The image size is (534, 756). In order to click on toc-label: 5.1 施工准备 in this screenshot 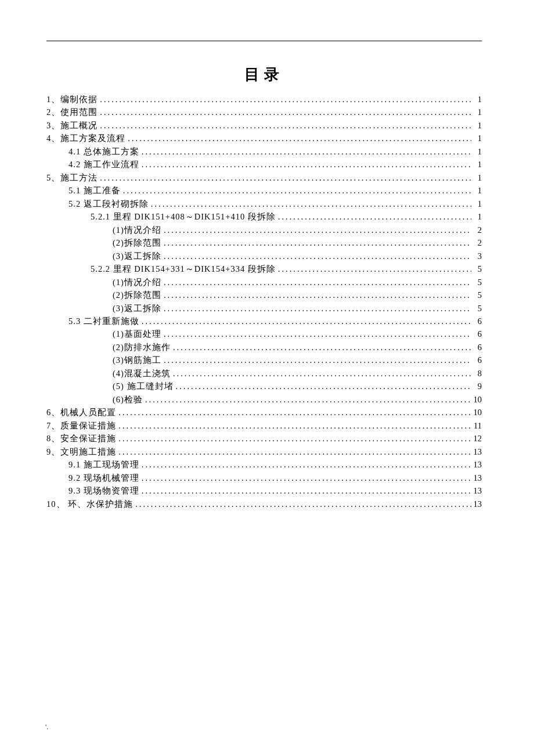, I will do `click(95, 190)`.